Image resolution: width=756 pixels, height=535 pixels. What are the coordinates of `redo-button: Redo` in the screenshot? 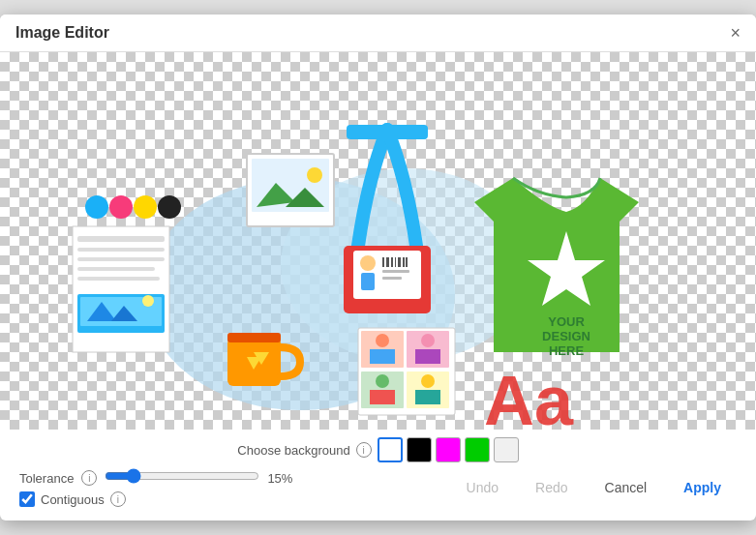 It's located at (552, 488).